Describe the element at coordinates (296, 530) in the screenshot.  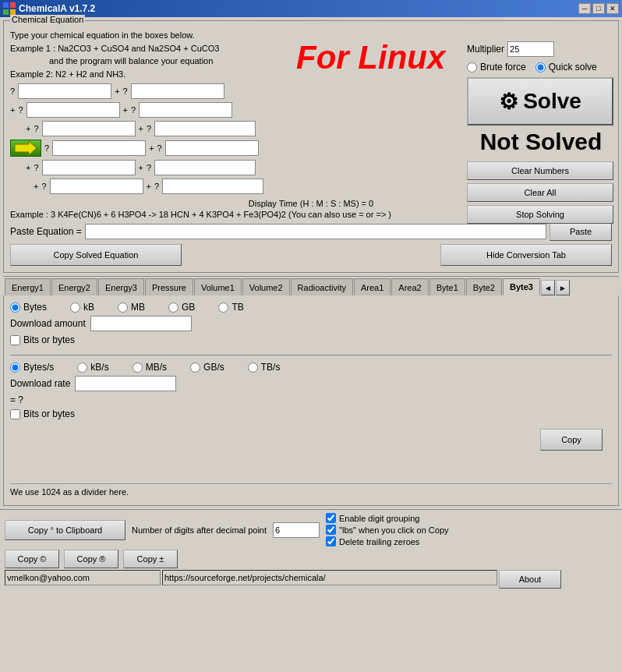
I see `digits-input` at that location.